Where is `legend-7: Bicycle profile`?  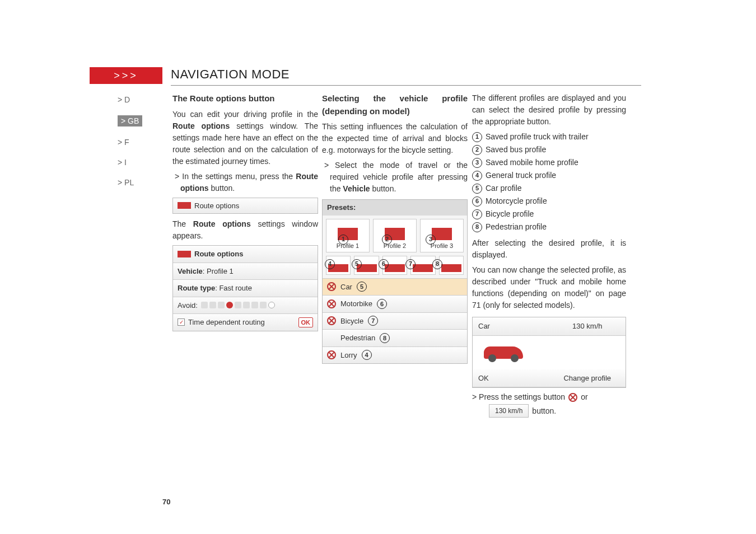 legend-7: Bicycle profile is located at coordinates (510, 214).